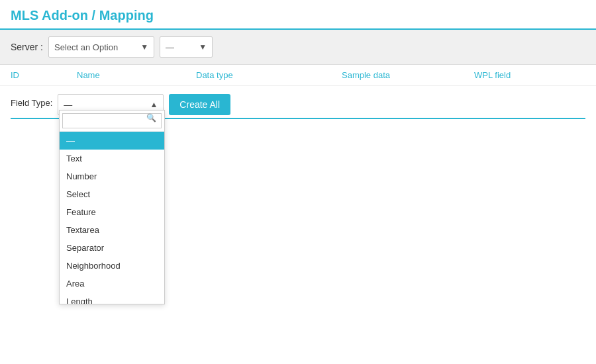 The width and height of the screenshot is (596, 364). What do you see at coordinates (408, 75) in the screenshot?
I see `col-header-sample: Sample data` at bounding box center [408, 75].